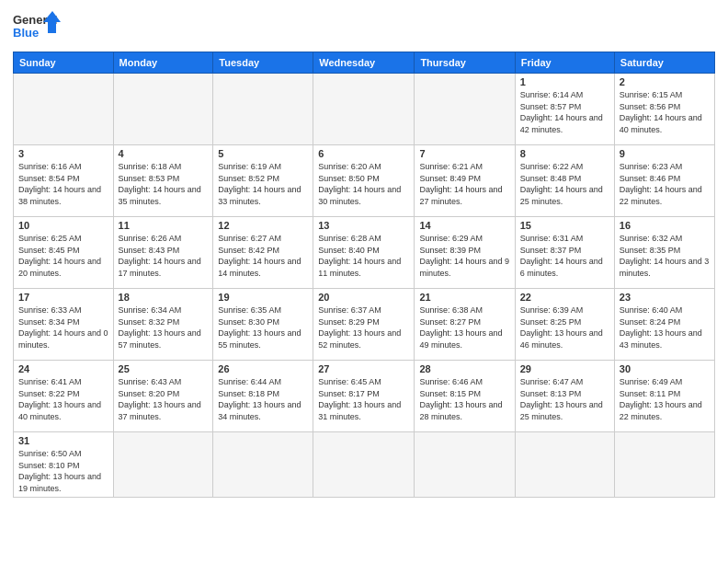 The image size is (728, 563). What do you see at coordinates (263, 399) in the screenshot?
I see `day-info: Sunrise: 6:44 AM Sunset: 8:18 PM Dayligh…` at bounding box center [263, 399].